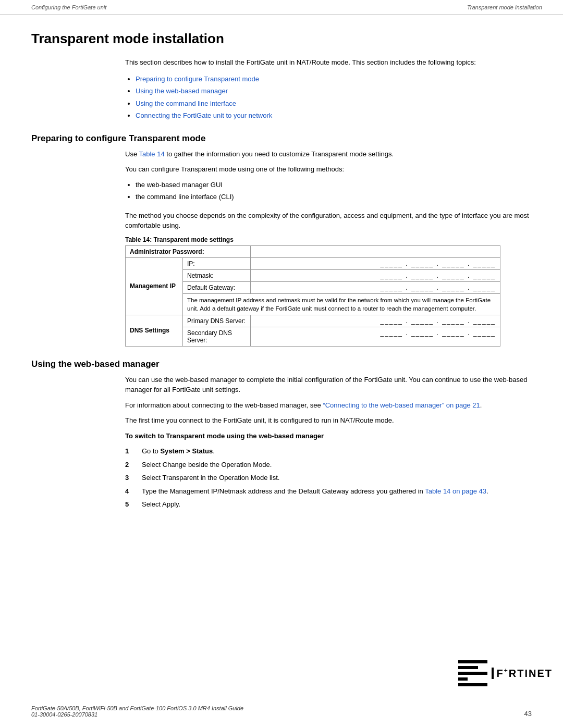 Image resolution: width=563 pixels, height=728 pixels. I want to click on list-item: Using the web-based manager, so click(334, 91).